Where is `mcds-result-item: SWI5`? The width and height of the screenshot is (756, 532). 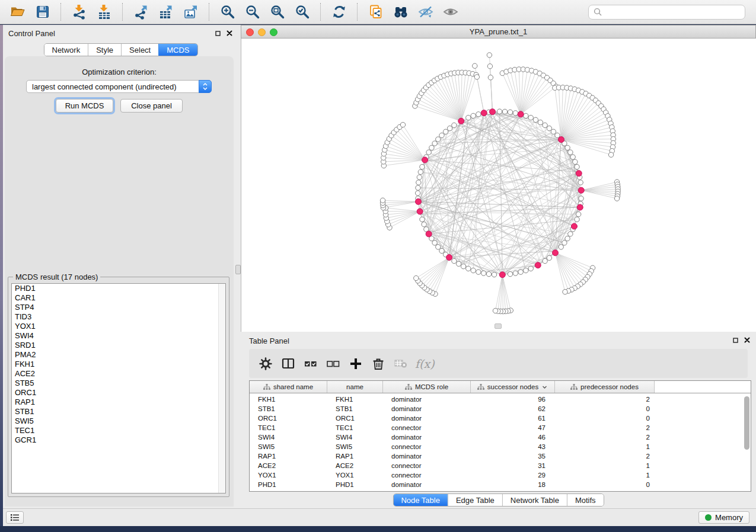 mcds-result-item: SWI5 is located at coordinates (119, 421).